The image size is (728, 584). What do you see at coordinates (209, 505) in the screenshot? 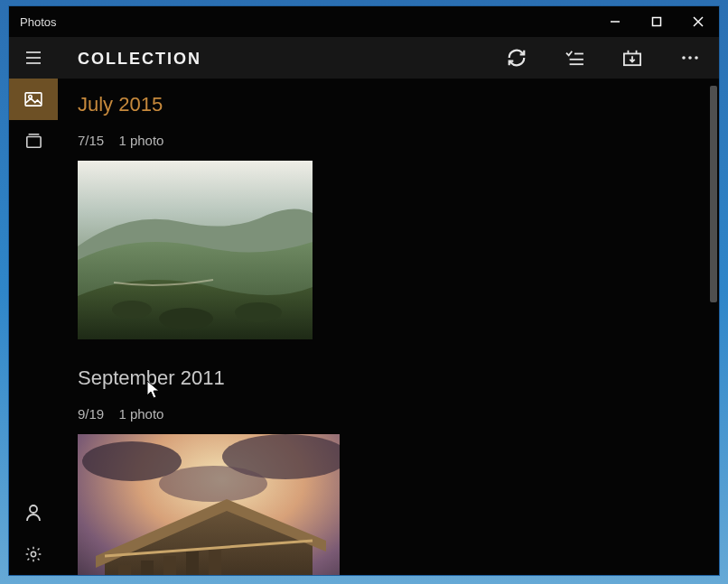
I see `temple-image` at bounding box center [209, 505].